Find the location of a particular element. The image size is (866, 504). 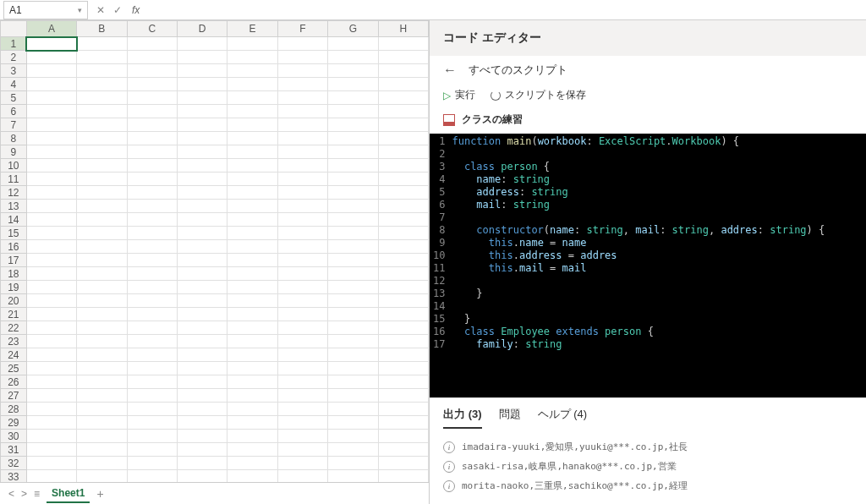

column-header: F is located at coordinates (303, 29).